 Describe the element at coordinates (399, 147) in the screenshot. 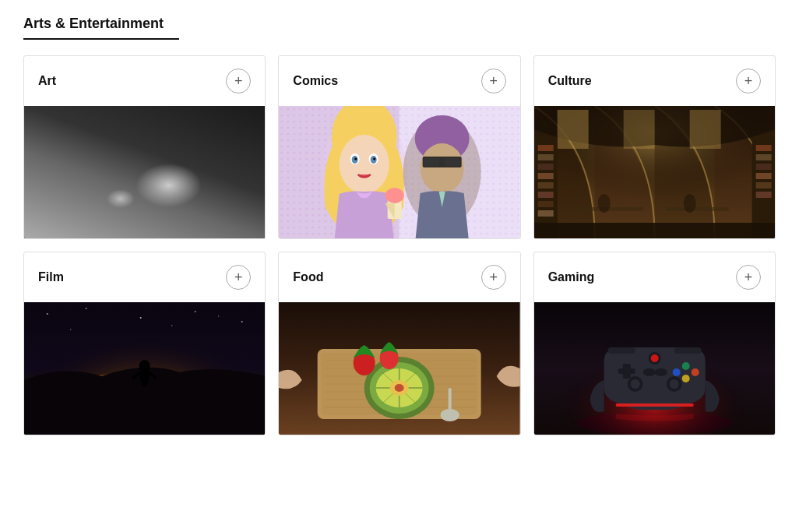

I see `card-comics: Comics +` at that location.